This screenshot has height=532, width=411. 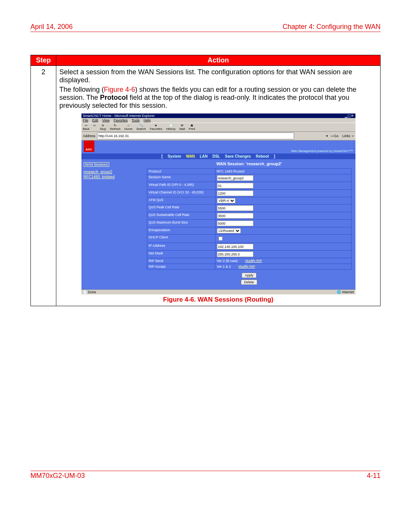 I want to click on cfg-value-8: LlcRouted, so click(x=283, y=231).